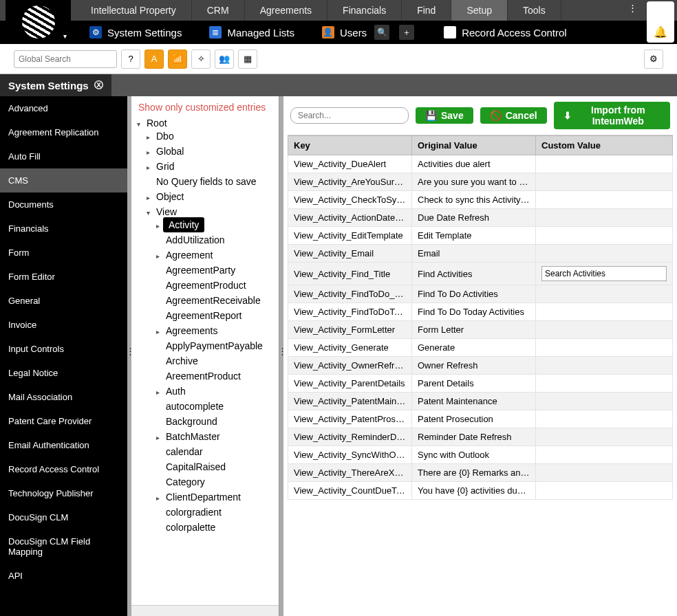 This screenshot has height=616, width=677. Describe the element at coordinates (480, 182) in the screenshot. I see `table-row: View_Activity_AreYouSureYo...Are you sur…` at that location.